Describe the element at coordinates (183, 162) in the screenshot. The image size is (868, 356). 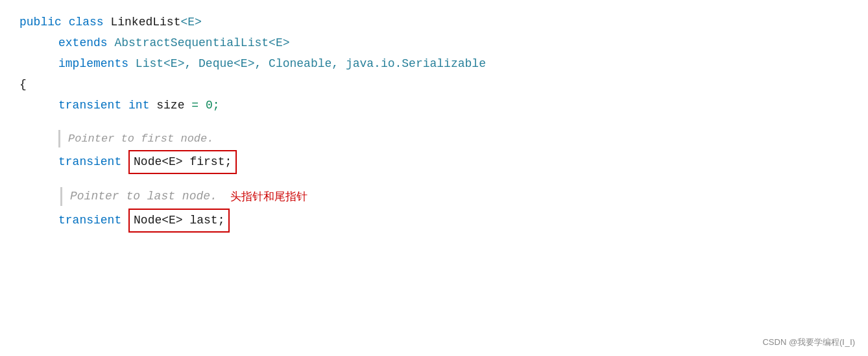
I see `first-node-highlighted: Node<E> first;` at that location.